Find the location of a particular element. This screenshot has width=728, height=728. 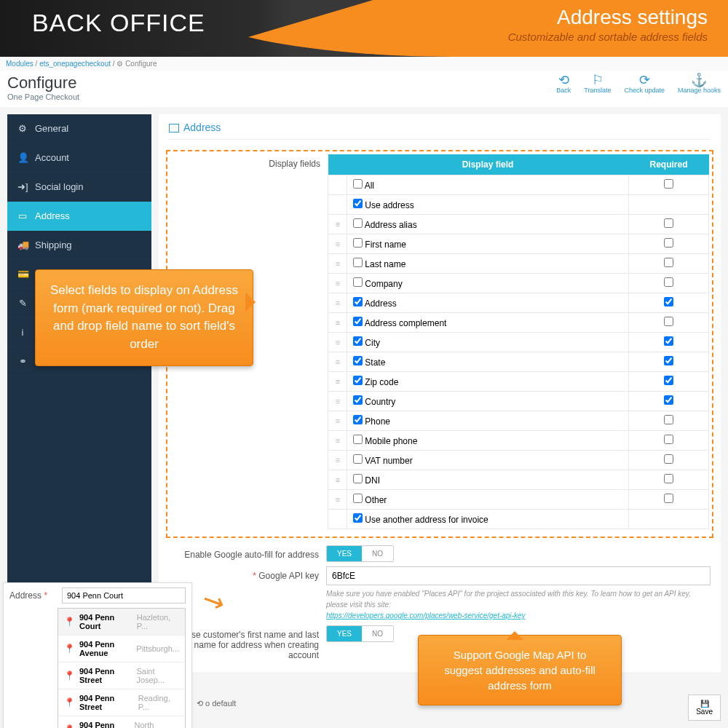

field-label: VAT number is located at coordinates (383, 461).